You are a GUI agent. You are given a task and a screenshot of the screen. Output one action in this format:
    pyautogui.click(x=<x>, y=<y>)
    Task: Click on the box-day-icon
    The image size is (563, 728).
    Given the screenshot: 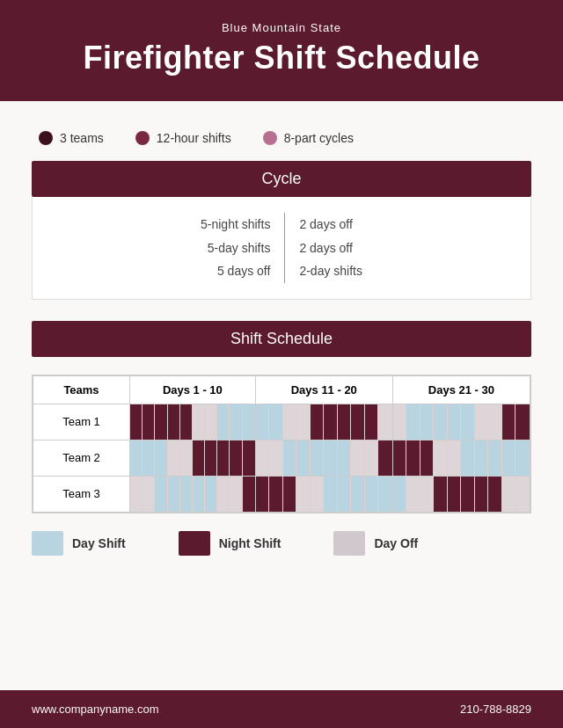 What is the action you would take?
    pyautogui.click(x=48, y=543)
    